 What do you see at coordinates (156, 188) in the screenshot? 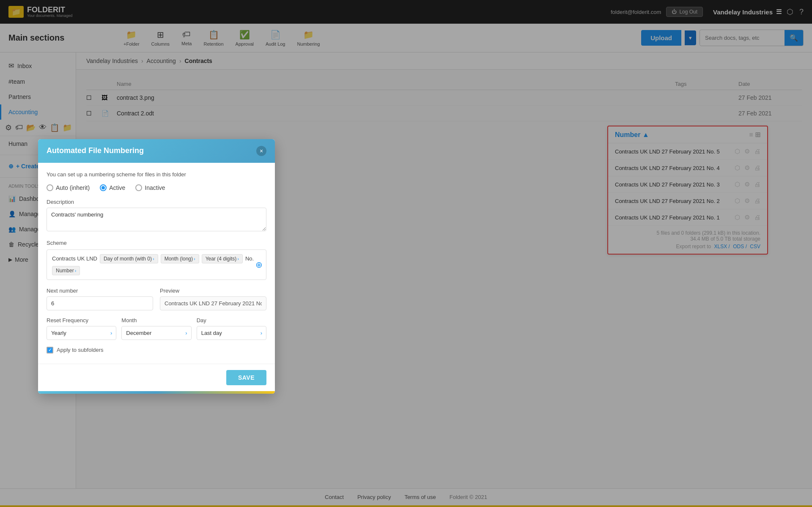
I see `radio-group: Auto (inherit) Active Inactive` at bounding box center [156, 188].